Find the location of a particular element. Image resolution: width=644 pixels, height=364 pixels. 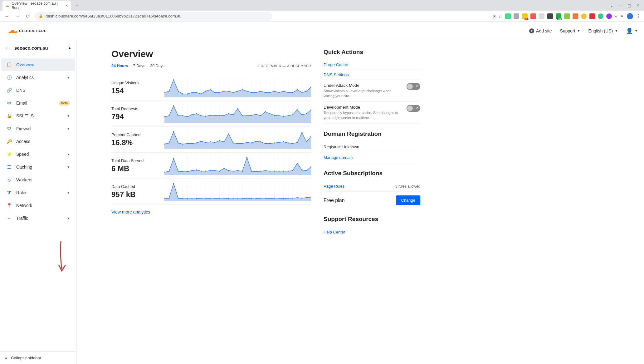

sidebar-item-rules: ⧩ Rules ▼ is located at coordinates (38, 193).